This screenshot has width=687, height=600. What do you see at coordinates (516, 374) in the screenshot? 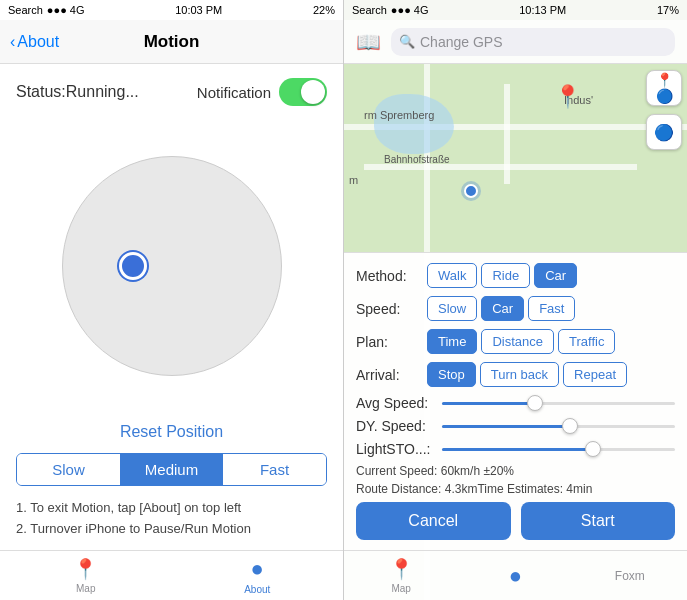
I see `arrival-row: Arrival: Stop Turn back Repeat` at bounding box center [516, 374].